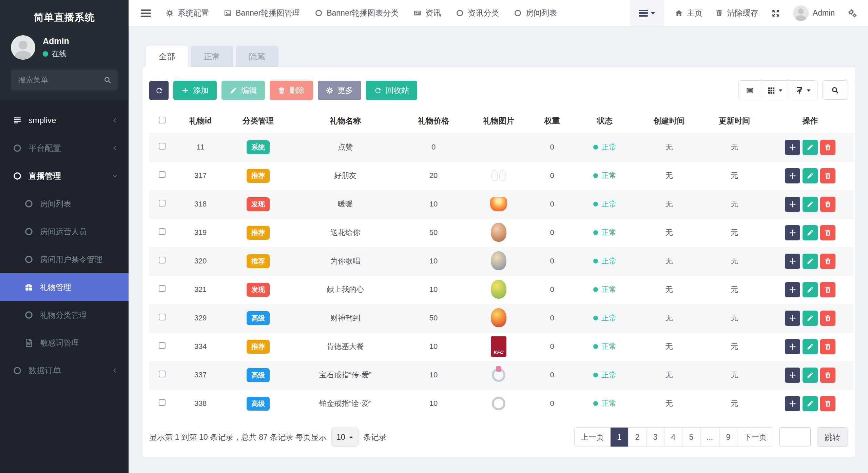  Describe the element at coordinates (345, 437) in the screenshot. I see `page-size-dropdown: 10` at that location.